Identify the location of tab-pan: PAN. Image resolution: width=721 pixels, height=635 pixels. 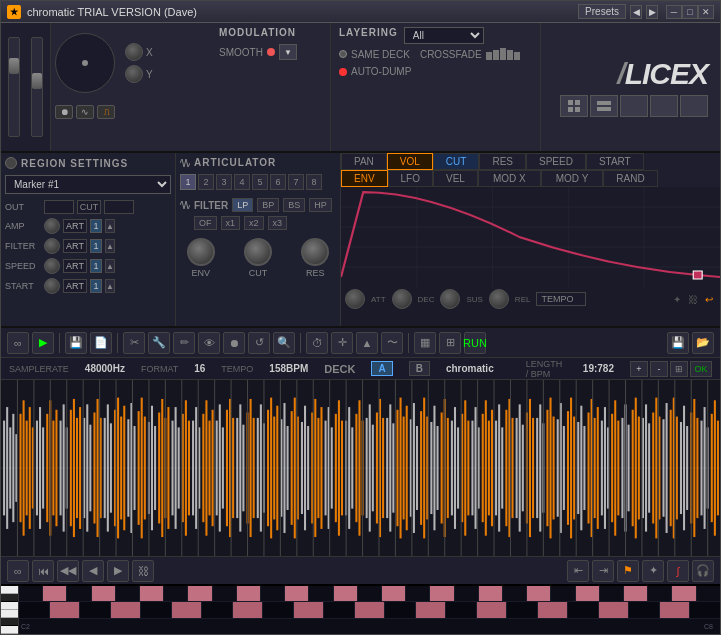
(364, 162).